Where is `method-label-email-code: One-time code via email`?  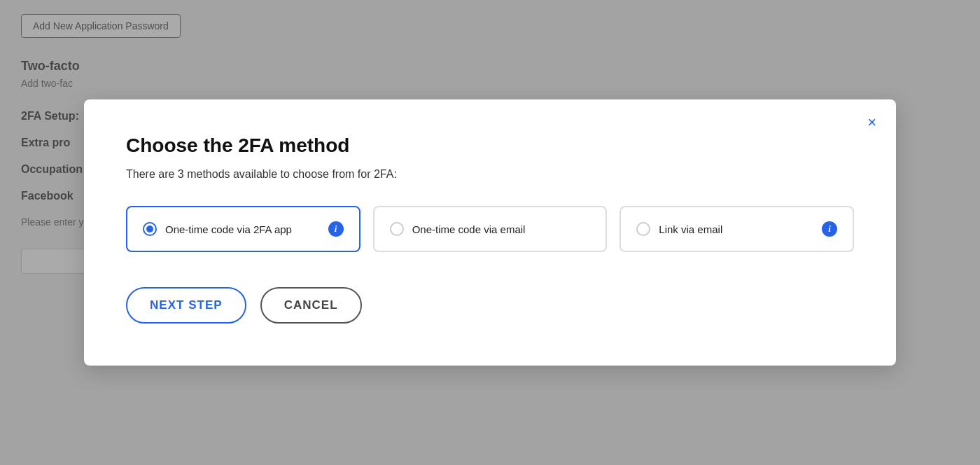 method-label-email-code: One-time code via email is located at coordinates (501, 230).